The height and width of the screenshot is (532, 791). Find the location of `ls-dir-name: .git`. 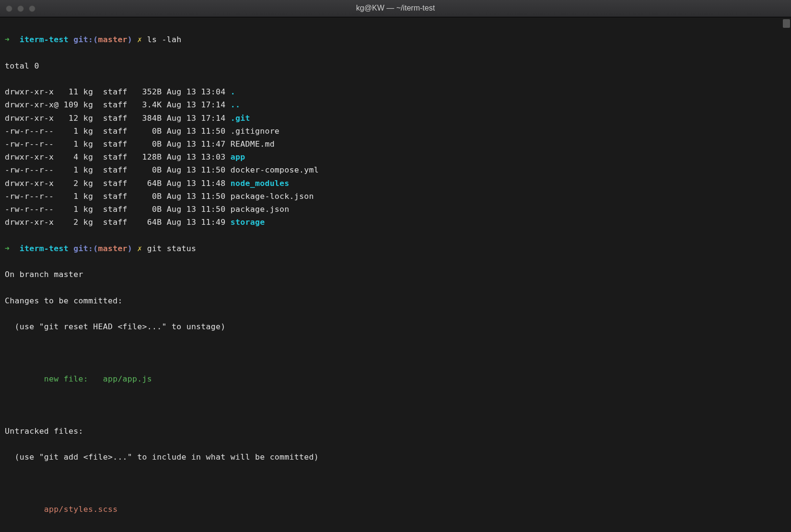

ls-dir-name: .git is located at coordinates (241, 118).